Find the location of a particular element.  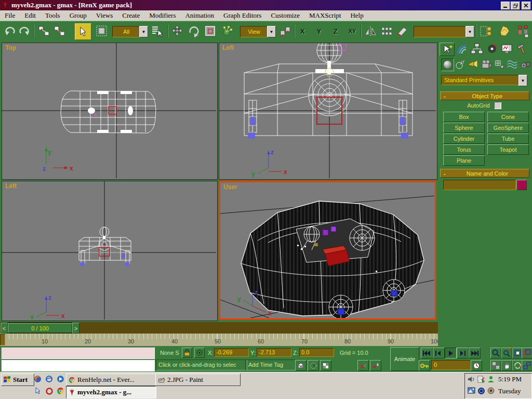

array-icon is located at coordinates (387, 31).